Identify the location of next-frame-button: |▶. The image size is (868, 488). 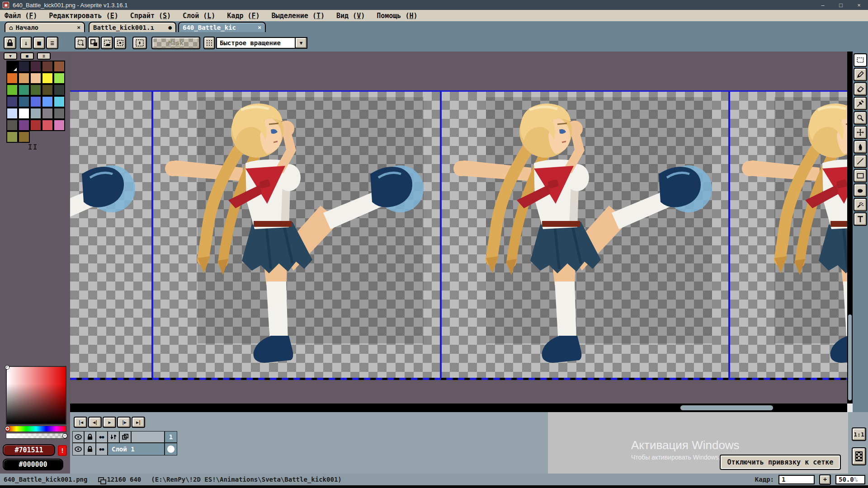
(124, 422).